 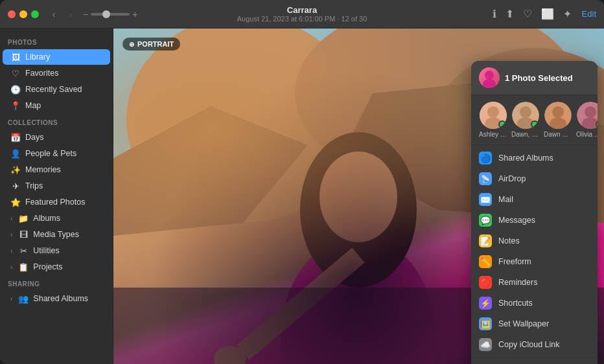 What do you see at coordinates (135, 14) in the screenshot?
I see `zoom-in-button: +` at bounding box center [135, 14].